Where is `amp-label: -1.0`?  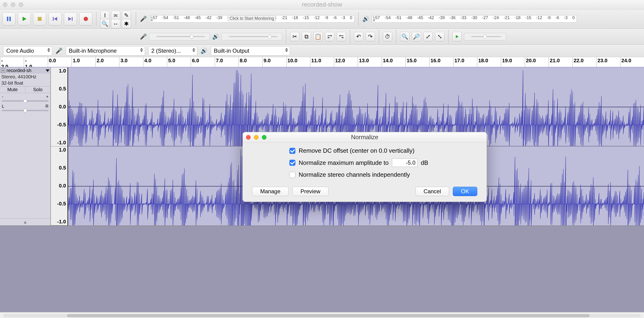
amp-label: -1.0 is located at coordinates (58, 222).